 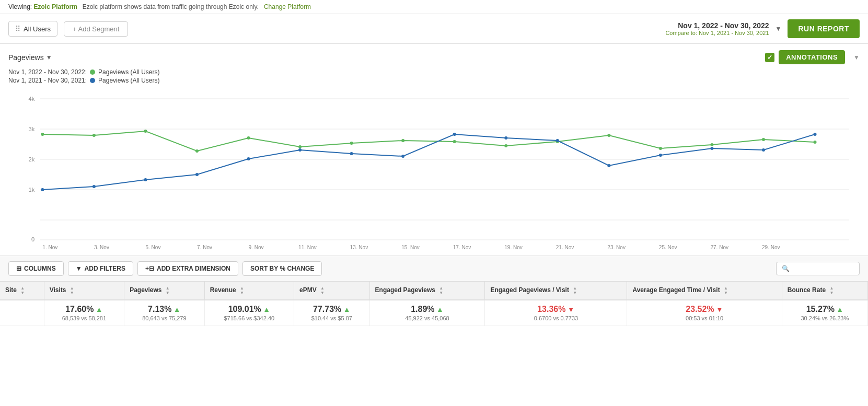 What do you see at coordinates (327, 309) in the screenshot?
I see `epmv-pct: 77.73%` at bounding box center [327, 309].